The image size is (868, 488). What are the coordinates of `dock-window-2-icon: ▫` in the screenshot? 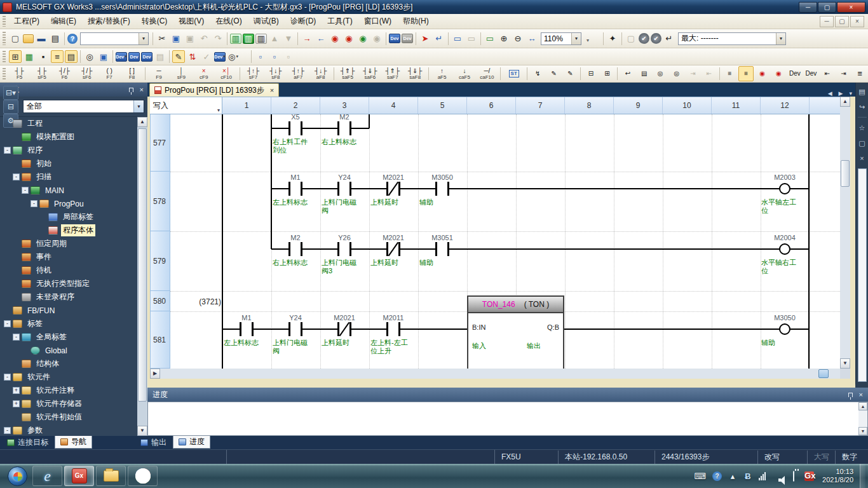 It's located at (275, 57).